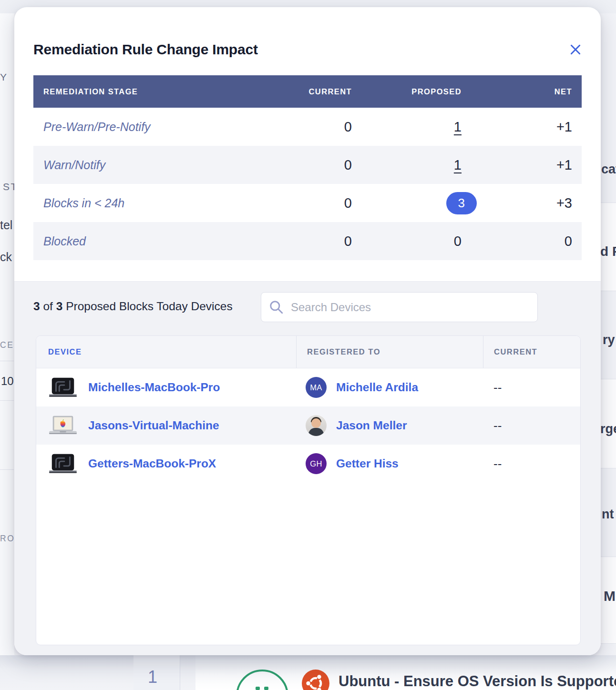 The height and width of the screenshot is (690, 616). I want to click on search-input, so click(410, 307).